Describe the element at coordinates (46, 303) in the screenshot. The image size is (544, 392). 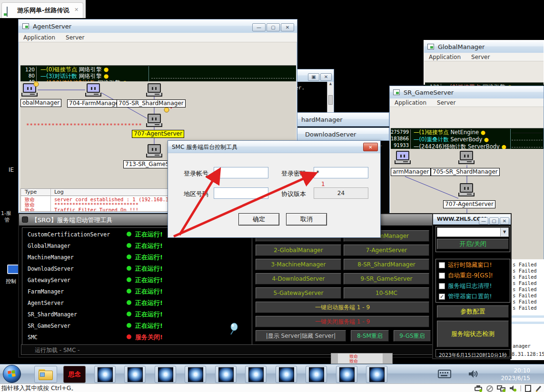
I see `server-name: AgentServer` at that location.